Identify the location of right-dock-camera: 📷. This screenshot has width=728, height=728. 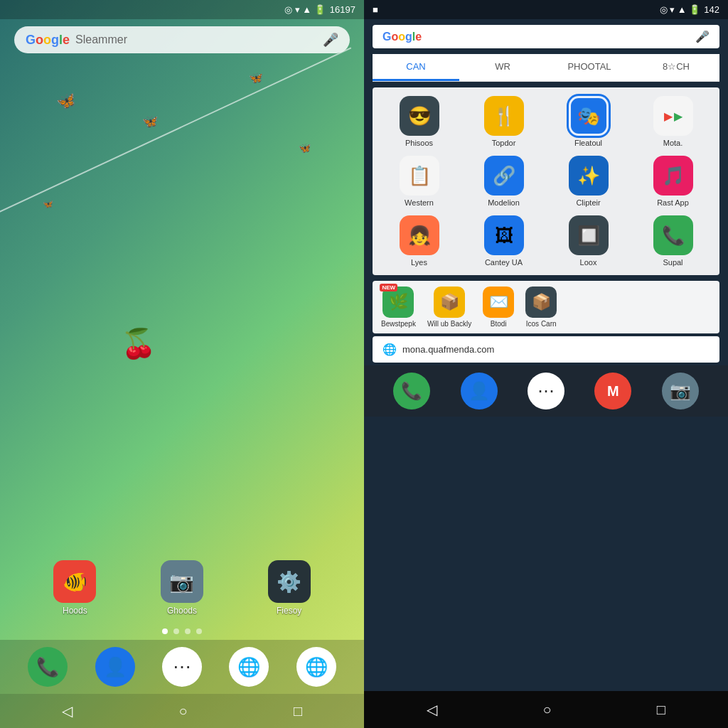
(680, 391).